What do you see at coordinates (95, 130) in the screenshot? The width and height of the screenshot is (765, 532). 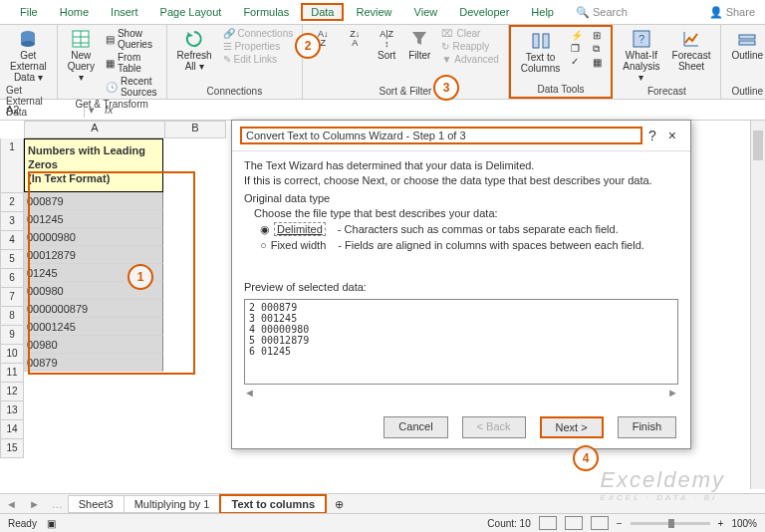 I see `col-a: A` at bounding box center [95, 130].